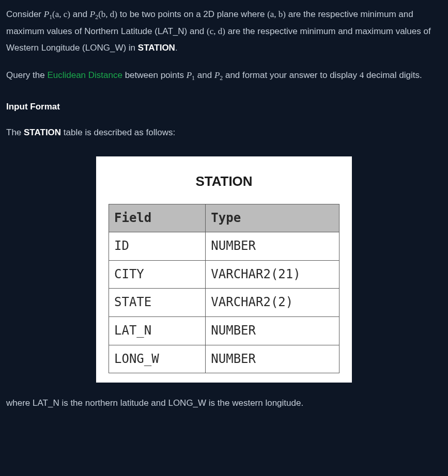 The width and height of the screenshot is (448, 476). Describe the element at coordinates (27, 75) in the screenshot. I see `text: Query the` at that location.